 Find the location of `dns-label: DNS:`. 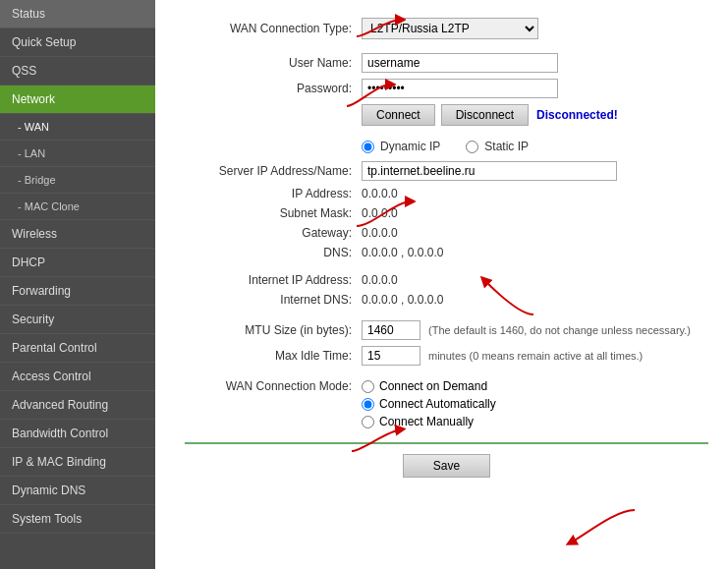

dns-label: DNS: is located at coordinates (273, 253).